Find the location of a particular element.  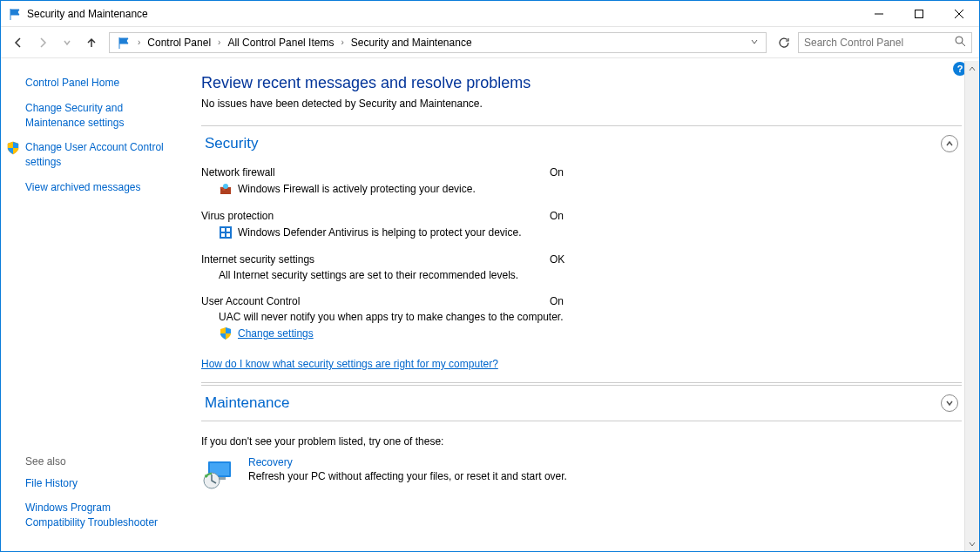

item-status: OK is located at coordinates (558, 259).